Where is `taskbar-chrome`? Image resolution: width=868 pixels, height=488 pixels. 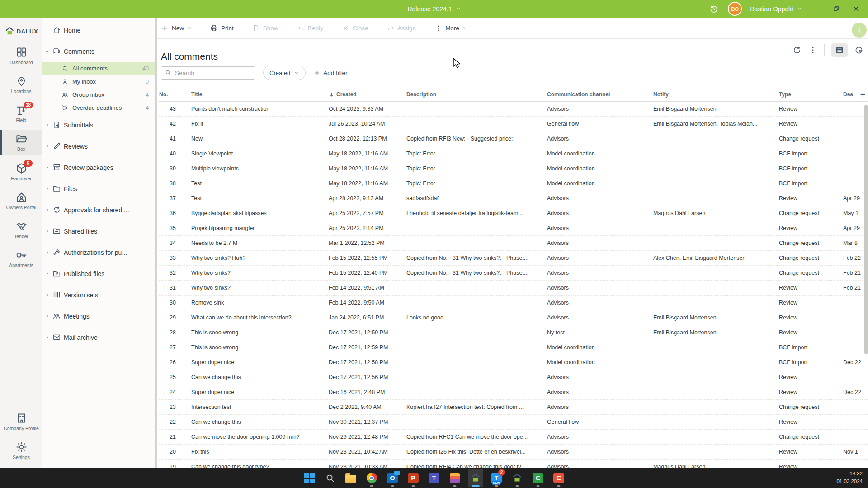
taskbar-chrome is located at coordinates (372, 478).